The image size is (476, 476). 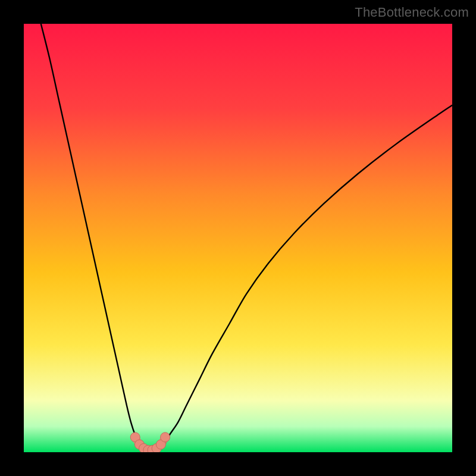 I want to click on watermark-text: TheBottleneck.com, so click(x=412, y=12).